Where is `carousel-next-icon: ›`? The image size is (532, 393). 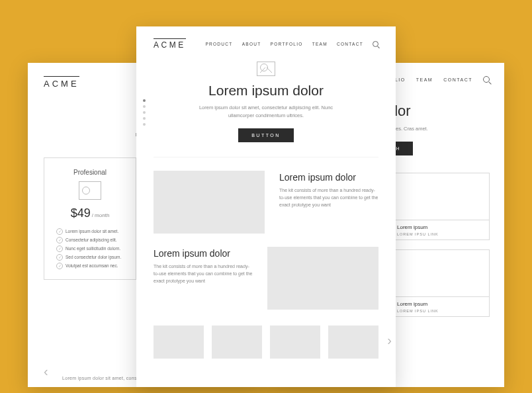
carousel-next-icon: › is located at coordinates (389, 340).